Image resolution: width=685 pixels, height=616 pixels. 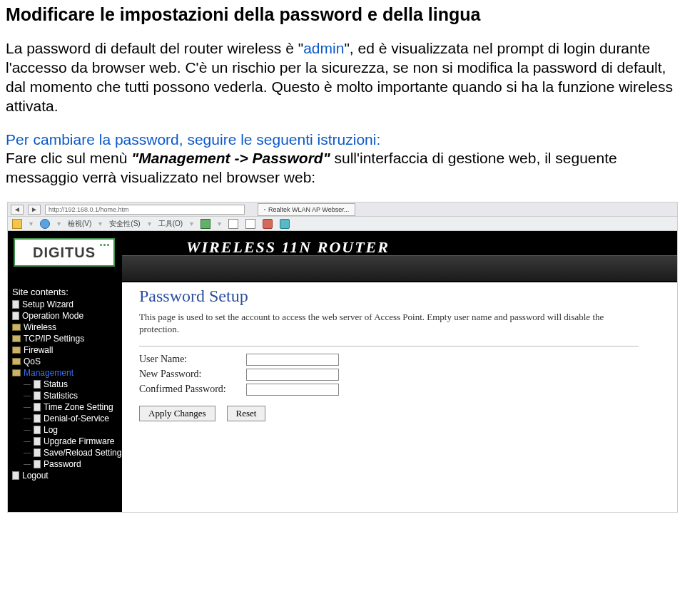 What do you see at coordinates (66, 350) in the screenshot?
I see `sidebar-item-firewall: Firewall` at bounding box center [66, 350].